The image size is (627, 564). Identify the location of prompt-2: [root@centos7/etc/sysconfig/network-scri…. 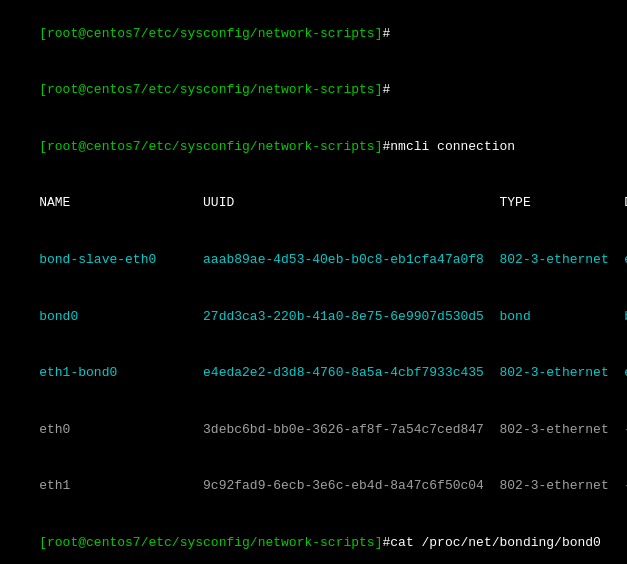
(210, 90).